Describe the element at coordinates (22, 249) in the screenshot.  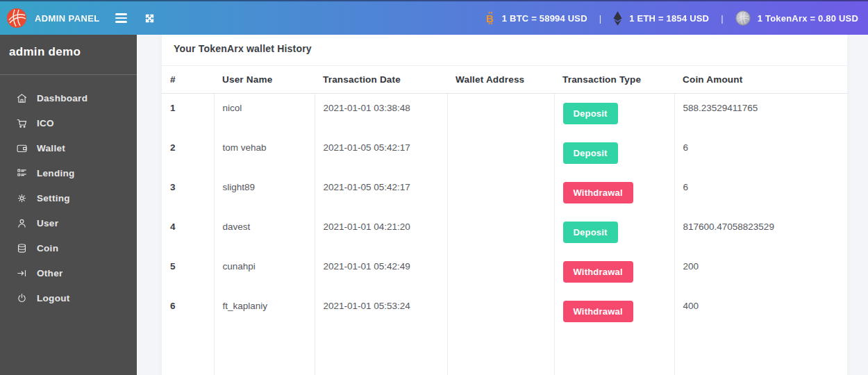
I see `coin-stack-icon` at that location.